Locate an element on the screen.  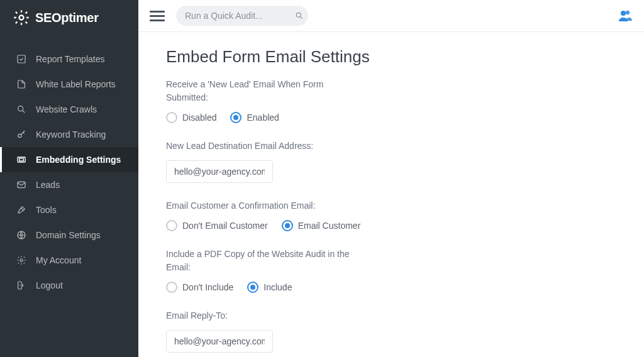
sidebar-item-domain-settings: Domain Settings is located at coordinates (69, 235).